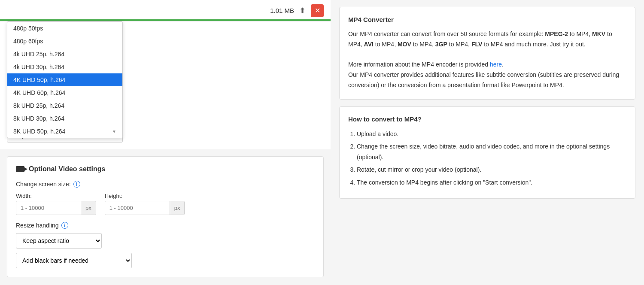 This screenshot has height=285, width=644. What do you see at coordinates (145, 204) in the screenshot?
I see `height-group: Height: px` at bounding box center [145, 204].